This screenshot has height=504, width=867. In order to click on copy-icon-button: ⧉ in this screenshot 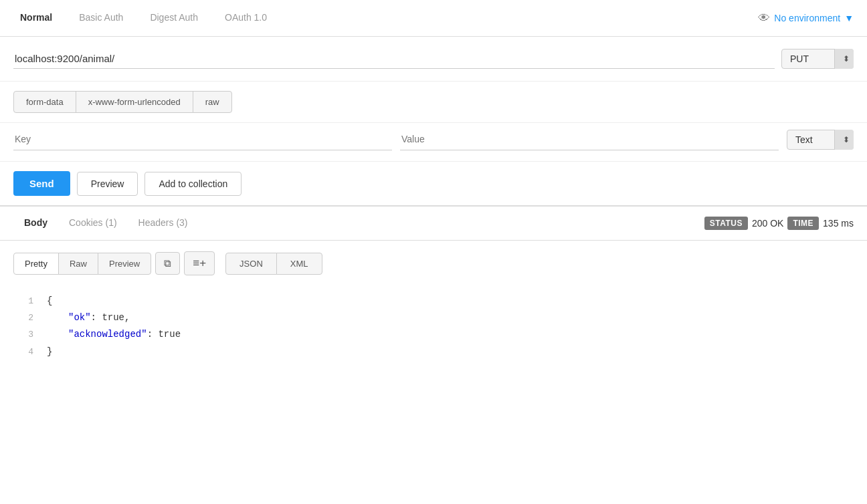, I will do `click(167, 263)`.